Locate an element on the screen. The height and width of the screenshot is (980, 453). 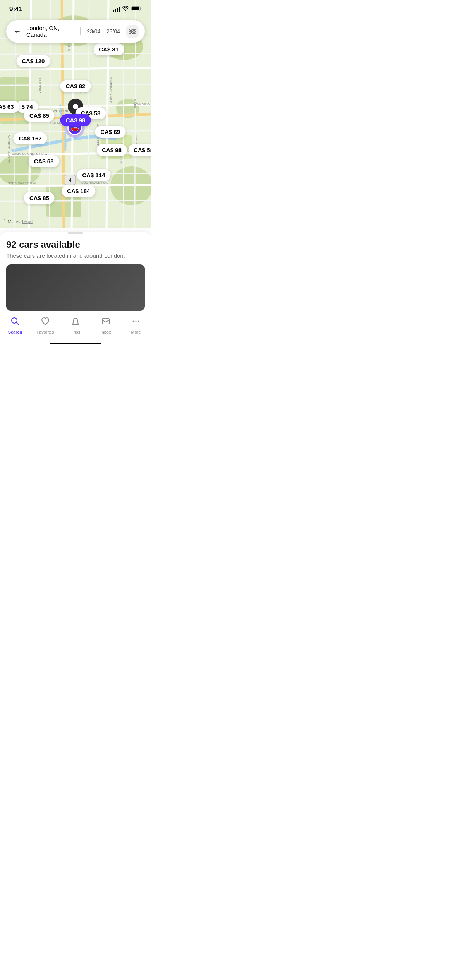
bottom-nav: Search Favorites Trips Inbox is located at coordinates (76, 324).